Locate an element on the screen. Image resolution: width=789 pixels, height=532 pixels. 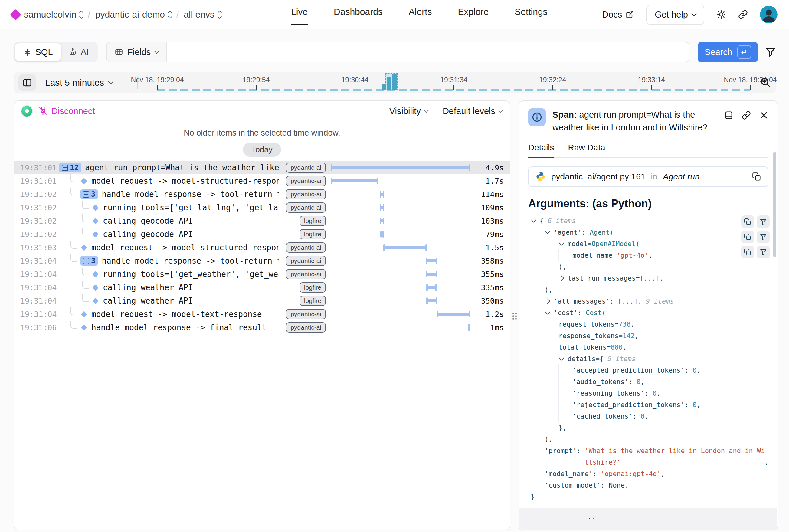
breadcrumb-item-all envs: all envs is located at coordinates (202, 15).